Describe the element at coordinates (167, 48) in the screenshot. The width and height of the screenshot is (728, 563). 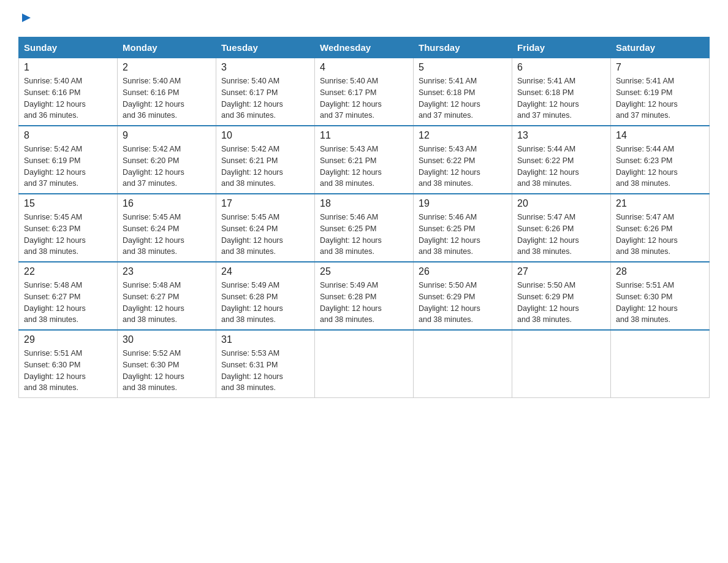
I see `weekday-header-monday: Monday` at that location.